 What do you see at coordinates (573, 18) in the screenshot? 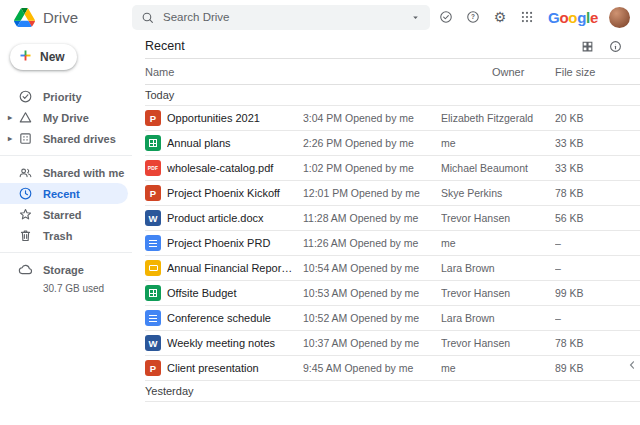
I see `google-wordmark: Google` at bounding box center [573, 18].